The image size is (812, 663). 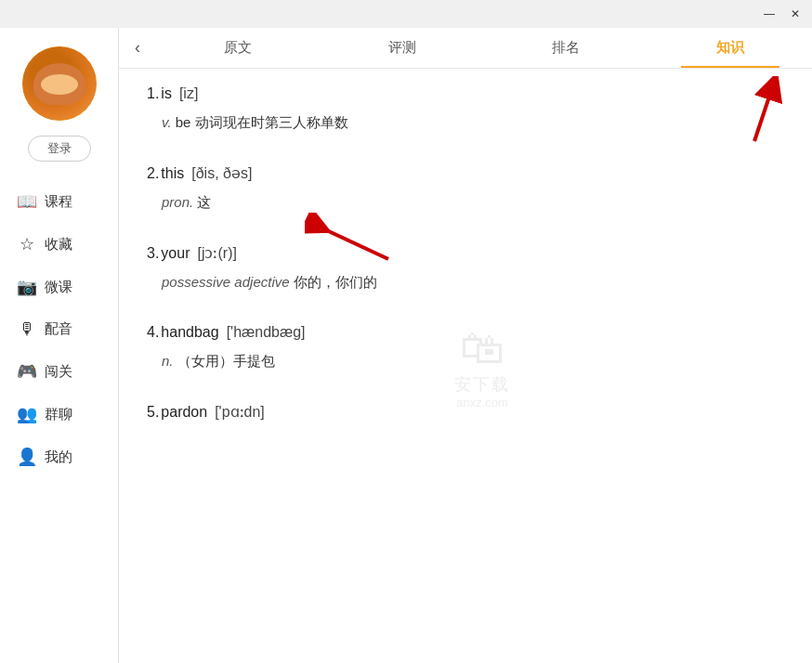 I want to click on word-text-5: pardon, so click(x=184, y=412).